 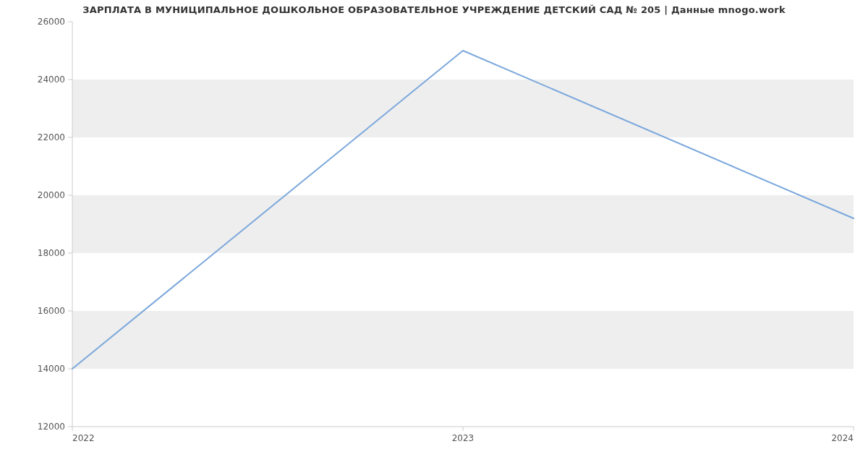 What do you see at coordinates (51, 22) in the screenshot?
I see `y-tick-label: 26000` at bounding box center [51, 22].